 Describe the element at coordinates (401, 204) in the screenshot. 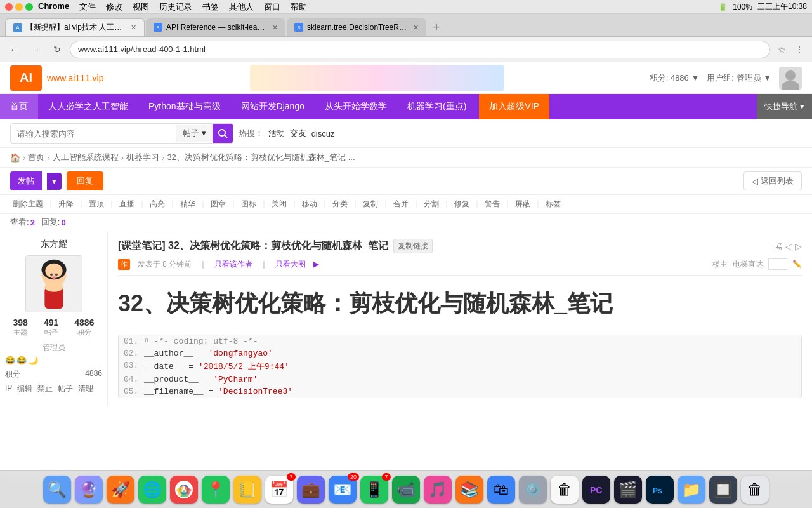

I see `tool-merge: 合并` at that location.